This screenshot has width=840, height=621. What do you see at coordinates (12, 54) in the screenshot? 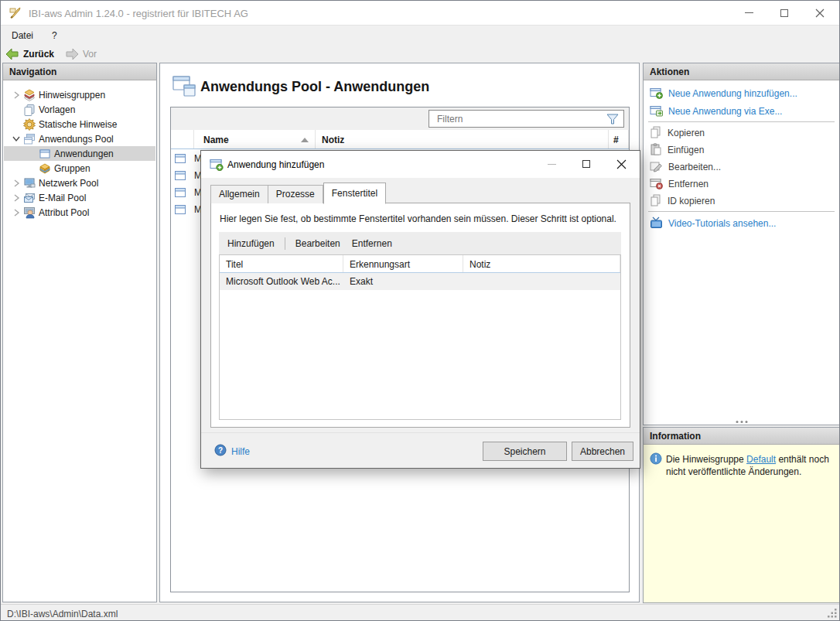
I see `back-arrow-icon` at bounding box center [12, 54].